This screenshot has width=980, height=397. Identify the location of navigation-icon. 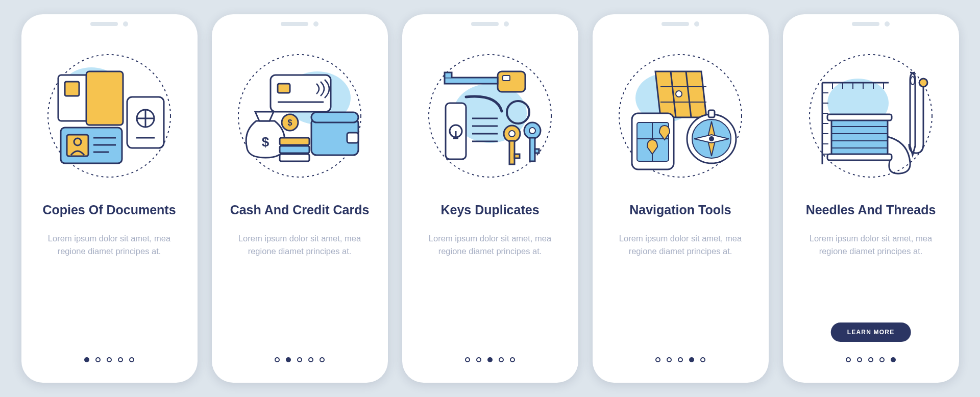
(680, 116).